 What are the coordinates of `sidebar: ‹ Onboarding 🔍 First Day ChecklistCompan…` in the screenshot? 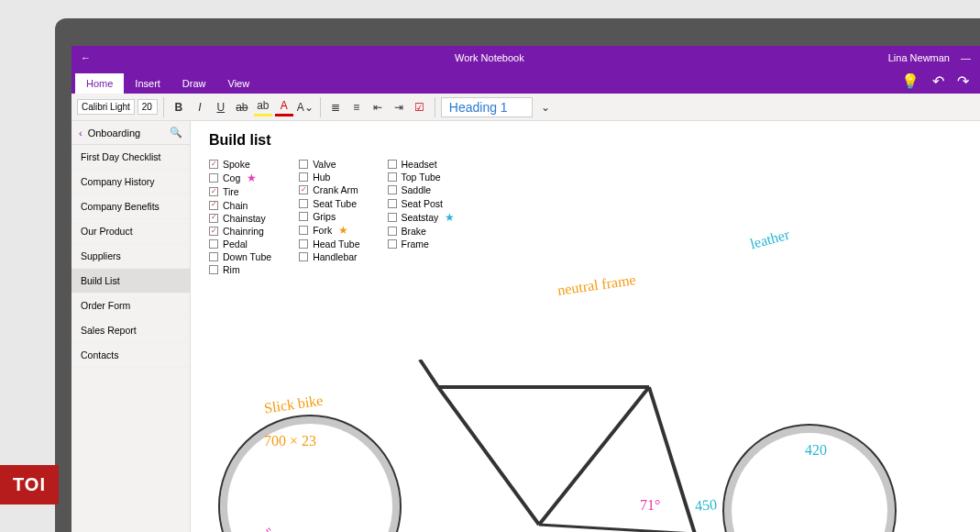 It's located at (131, 327).